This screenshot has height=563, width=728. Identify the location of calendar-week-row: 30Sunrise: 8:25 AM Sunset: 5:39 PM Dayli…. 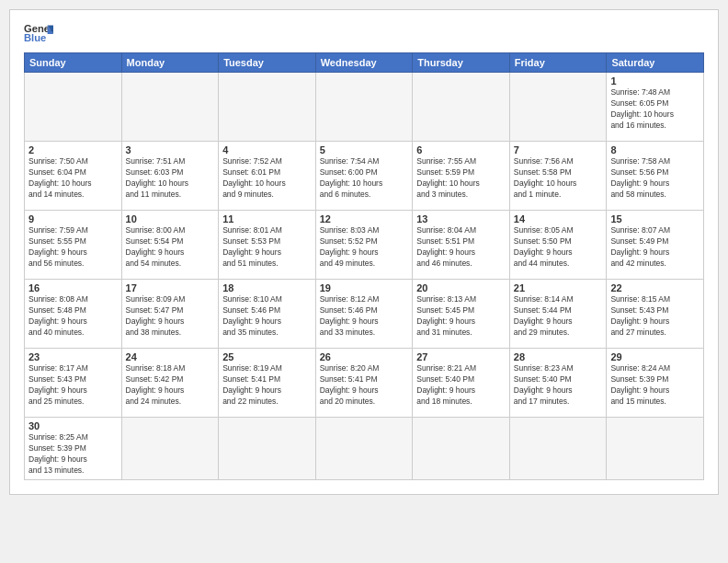
(364, 449).